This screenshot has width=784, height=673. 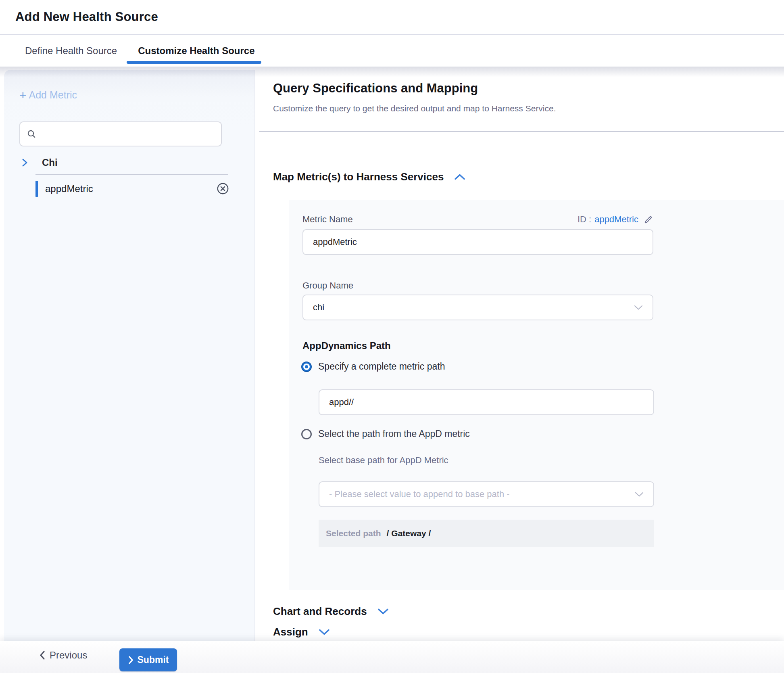 What do you see at coordinates (353, 533) in the screenshot?
I see `selected-path-label: Selected path` at bounding box center [353, 533].